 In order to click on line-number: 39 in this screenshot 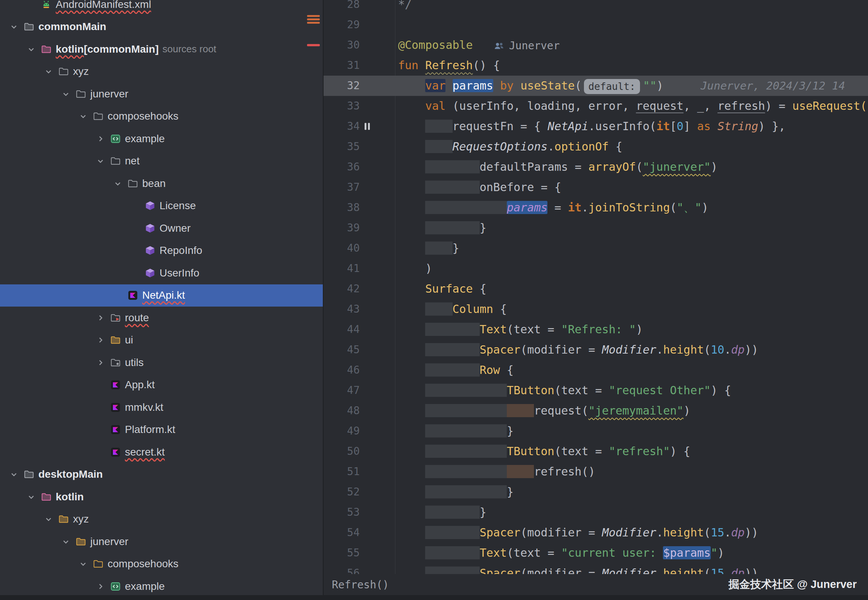, I will do `click(342, 228)`.